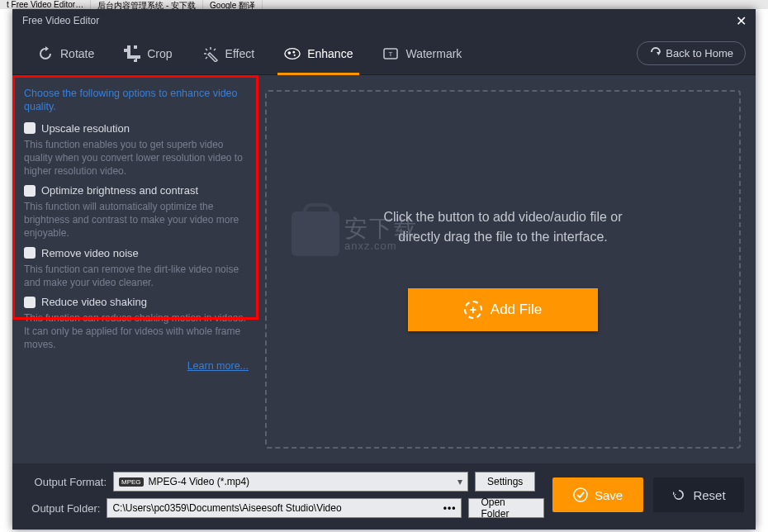 This screenshot has height=532, width=768. I want to click on option-description: This function can reduce shaking motion …, so click(136, 332).